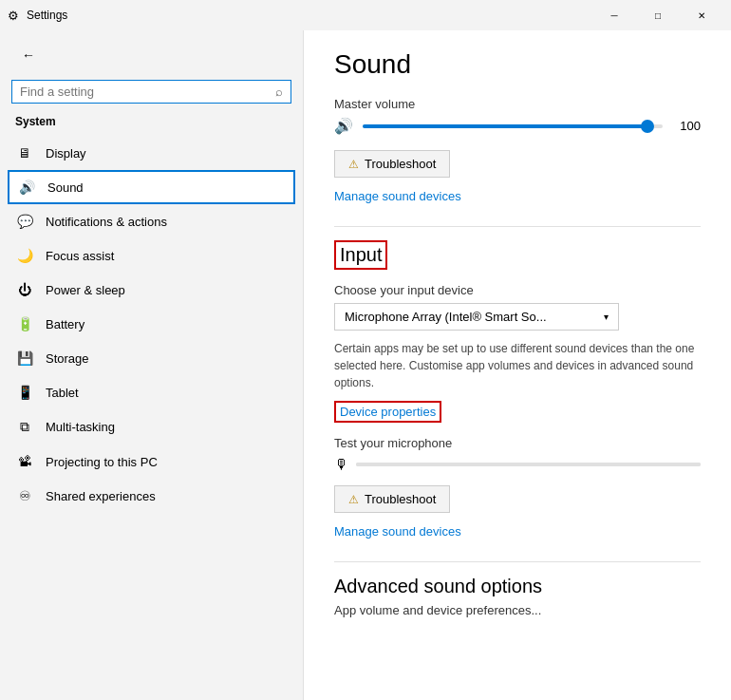 Image resolution: width=731 pixels, height=700 pixels. Describe the element at coordinates (606, 317) in the screenshot. I see `dropdown-arrow-icon: ▾` at that location.